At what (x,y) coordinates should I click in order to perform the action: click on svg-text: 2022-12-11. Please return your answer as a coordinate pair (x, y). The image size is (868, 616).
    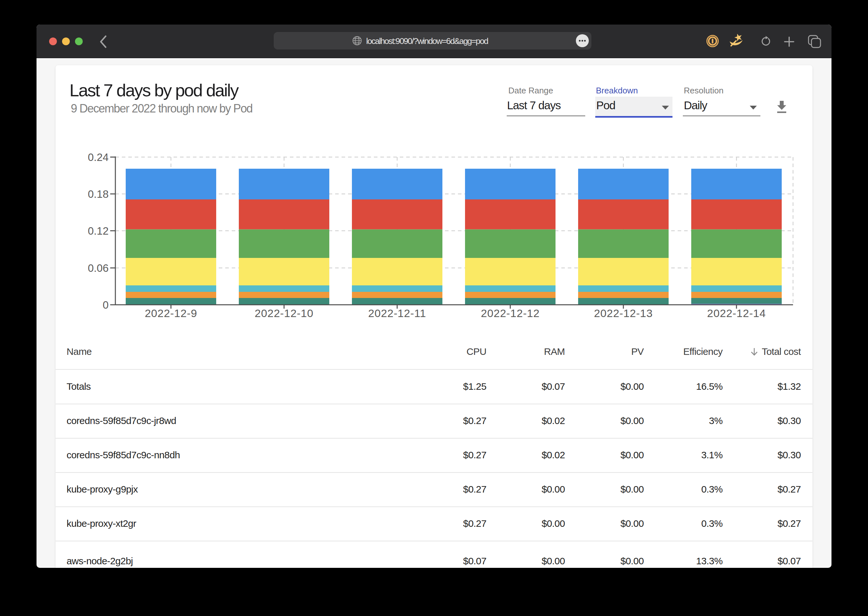
    Looking at the image, I should click on (397, 313).